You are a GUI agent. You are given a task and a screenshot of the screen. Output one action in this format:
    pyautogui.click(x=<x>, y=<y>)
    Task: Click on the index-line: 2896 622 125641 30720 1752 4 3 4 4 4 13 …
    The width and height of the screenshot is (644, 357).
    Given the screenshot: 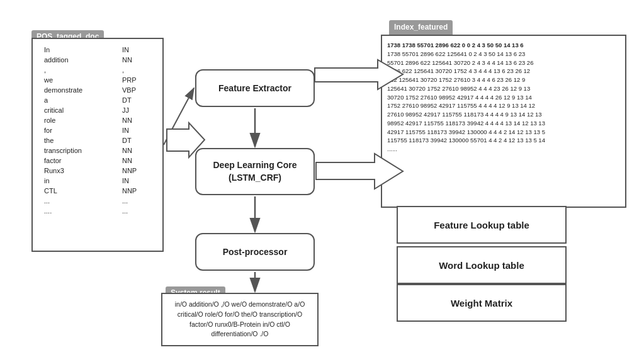 What is the action you would take?
    pyautogui.click(x=504, y=71)
    